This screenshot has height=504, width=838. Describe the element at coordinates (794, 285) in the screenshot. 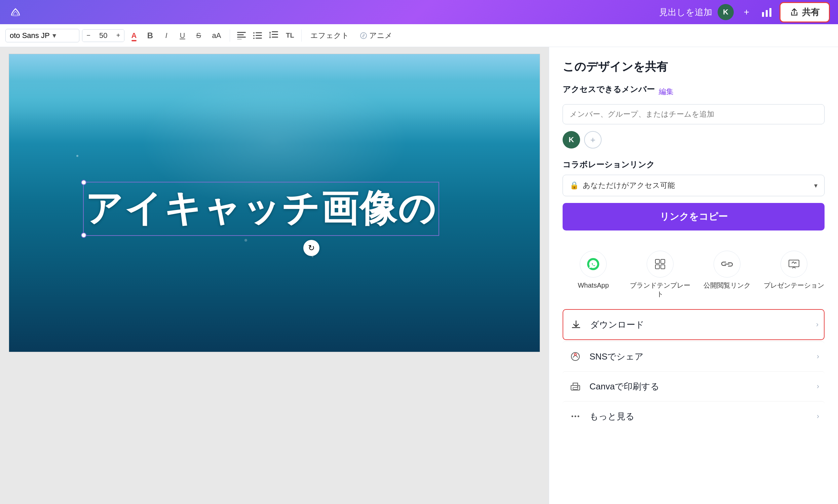

I see `presentation-label: プレゼンテーション` at that location.